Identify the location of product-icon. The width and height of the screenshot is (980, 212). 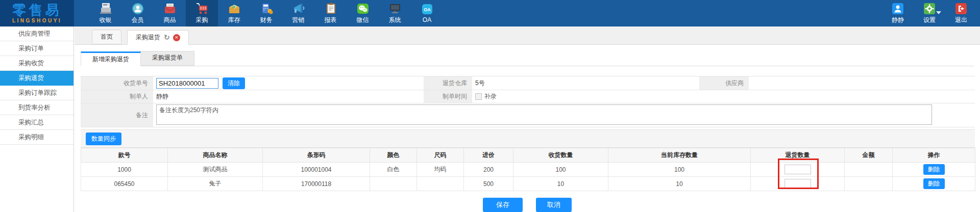
(170, 9).